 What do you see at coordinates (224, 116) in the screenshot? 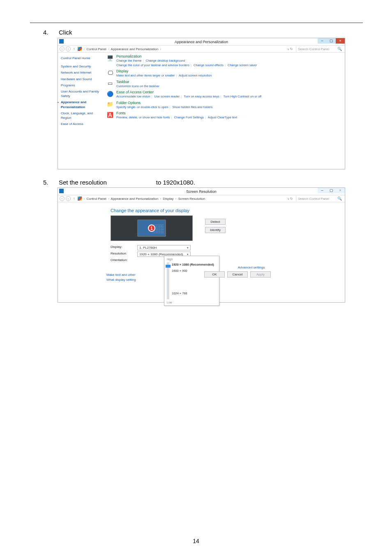
I see `cat-fonts: 🅰️ Fonts Preview, delete, or show and hi…` at bounding box center [224, 116].